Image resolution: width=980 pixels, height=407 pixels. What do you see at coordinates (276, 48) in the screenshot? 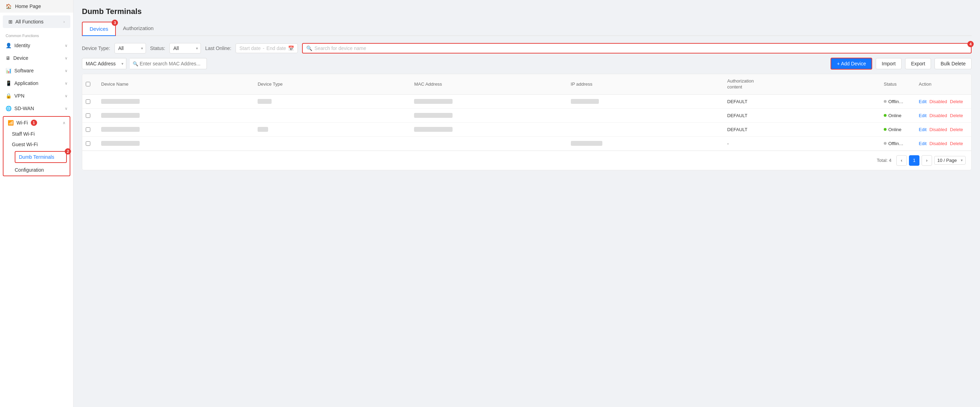
I see `end-date-placeholder: End date` at bounding box center [276, 48].